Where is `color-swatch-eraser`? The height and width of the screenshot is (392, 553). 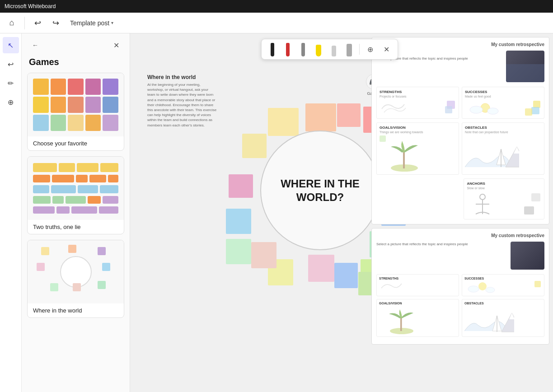
color-swatch-eraser is located at coordinates (334, 49).